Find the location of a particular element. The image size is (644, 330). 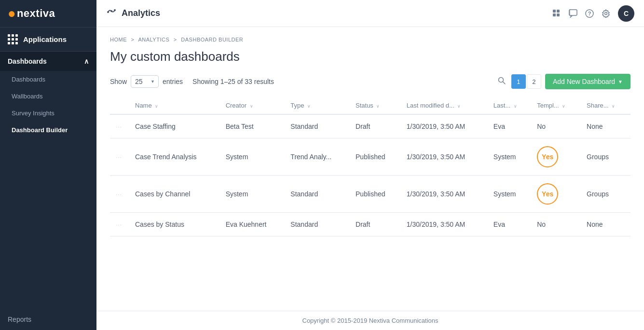

breadcrumb-home: HOME is located at coordinates (119, 40).